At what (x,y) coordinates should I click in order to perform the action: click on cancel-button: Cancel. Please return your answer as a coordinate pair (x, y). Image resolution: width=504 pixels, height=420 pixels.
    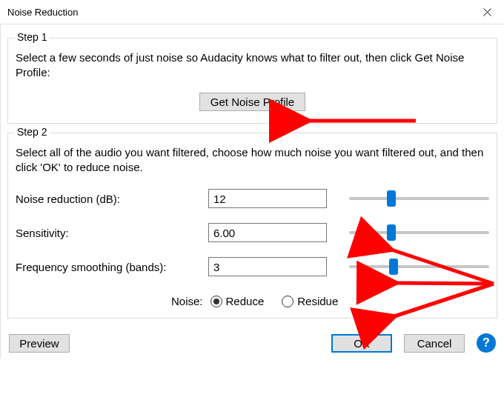
    Looking at the image, I should click on (434, 344).